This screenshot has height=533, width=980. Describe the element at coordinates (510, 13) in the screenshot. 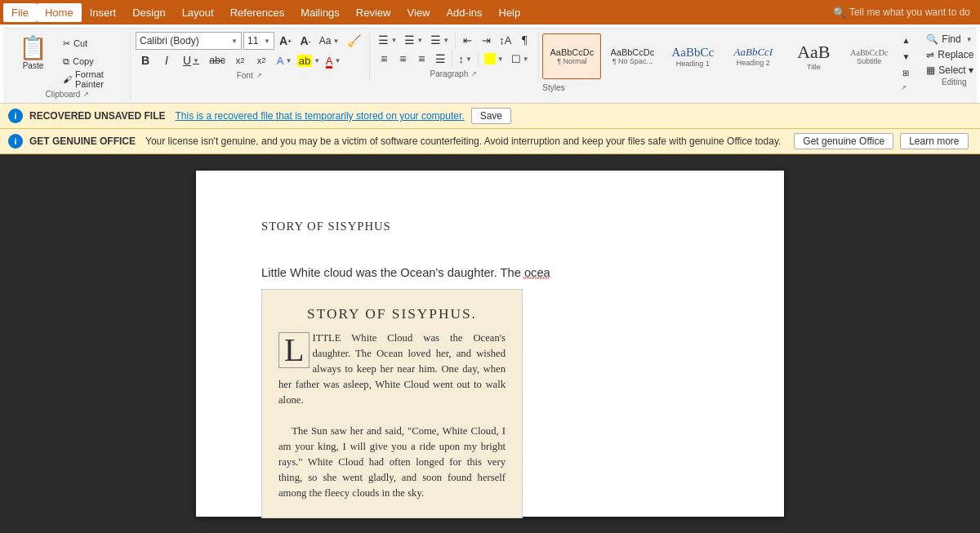

I see `menu-help: Help` at that location.